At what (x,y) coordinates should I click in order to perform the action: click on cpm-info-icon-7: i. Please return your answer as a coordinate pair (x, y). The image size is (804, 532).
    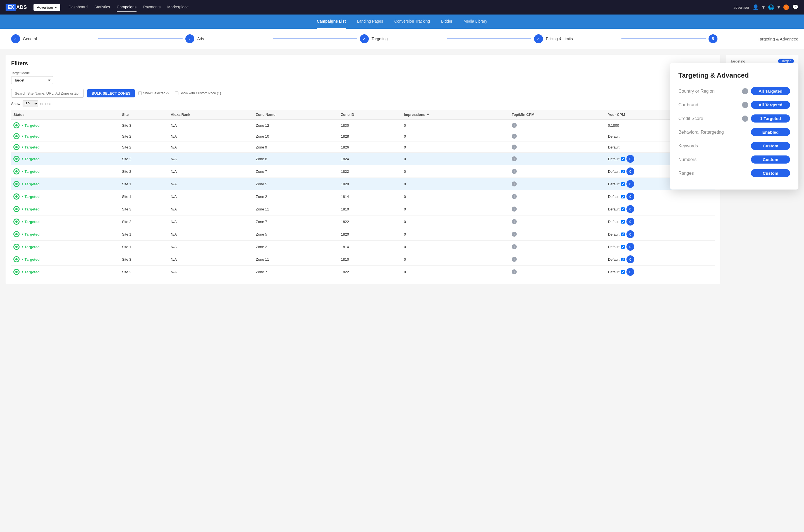
    Looking at the image, I should click on (514, 209).